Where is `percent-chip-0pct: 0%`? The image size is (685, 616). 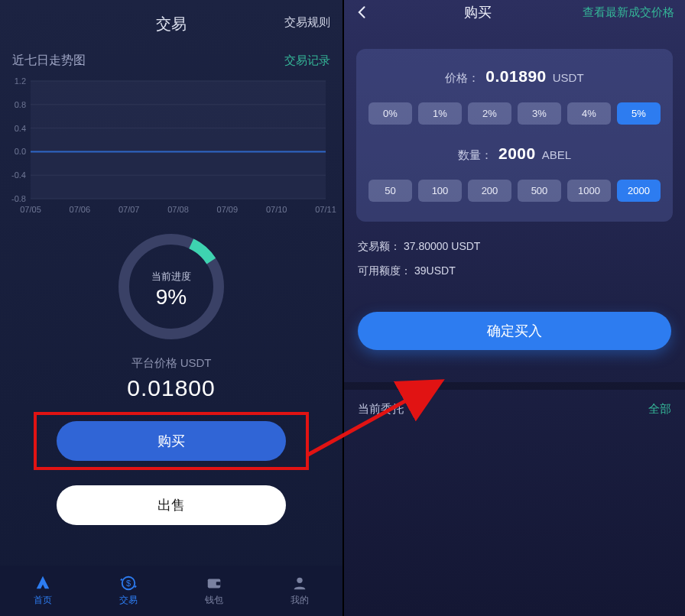 percent-chip-0pct: 0% is located at coordinates (390, 113).